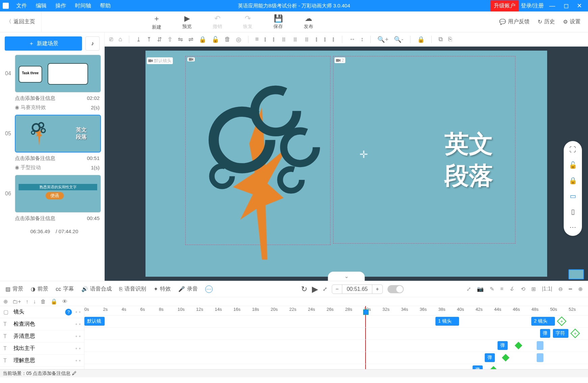 Image resolution: width=588 pixels, height=383 pixels. Describe the element at coordinates (133, 289) in the screenshot. I see `asr-tab: ⎘语音识别` at that location.